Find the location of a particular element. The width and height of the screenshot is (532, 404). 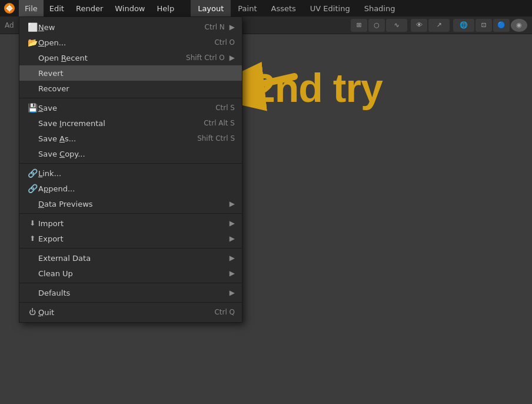

menu-item-external-data: External Data ▶ is located at coordinates (131, 258).